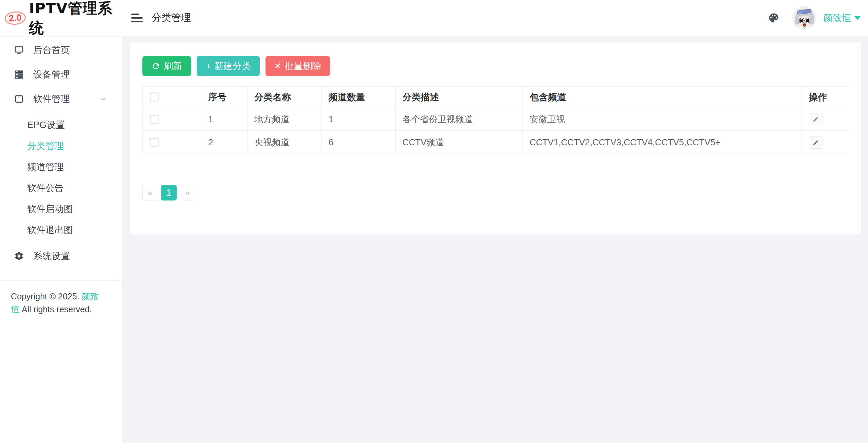 The height and width of the screenshot is (443, 868). I want to click on cell-desc: 各个省份卫视频道, so click(459, 119).